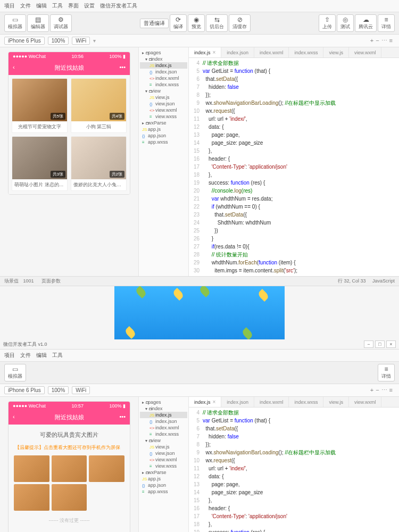  What do you see at coordinates (38, 23) in the screenshot?
I see `editor-toggle-button: ▤编辑器` at bounding box center [38, 23].